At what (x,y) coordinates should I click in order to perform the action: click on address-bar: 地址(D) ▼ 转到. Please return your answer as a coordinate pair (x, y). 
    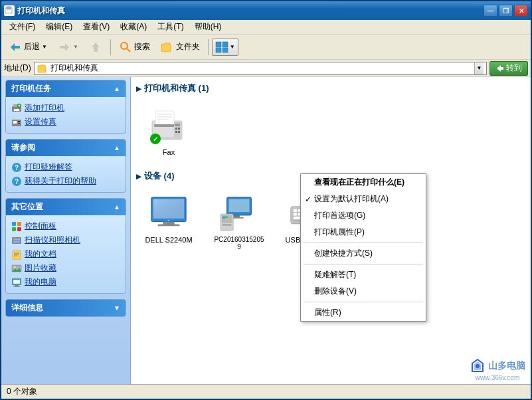
    Looking at the image, I should click on (266, 68).